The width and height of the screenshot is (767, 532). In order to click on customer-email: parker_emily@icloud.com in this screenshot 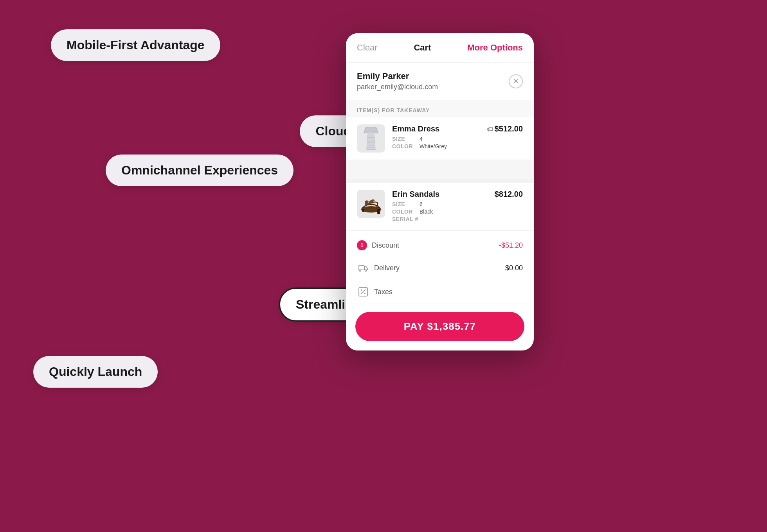, I will do `click(398, 87)`.